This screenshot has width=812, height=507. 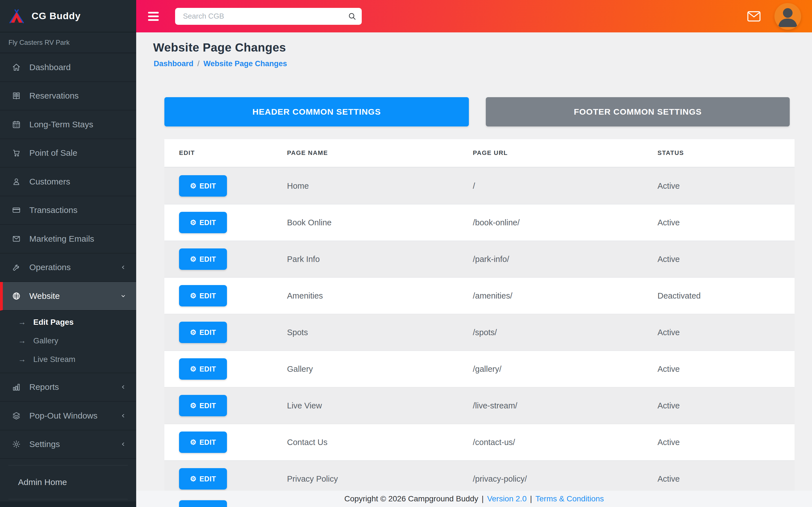 What do you see at coordinates (565, 153) in the screenshot?
I see `column-header-page-url: PAGE URL` at bounding box center [565, 153].